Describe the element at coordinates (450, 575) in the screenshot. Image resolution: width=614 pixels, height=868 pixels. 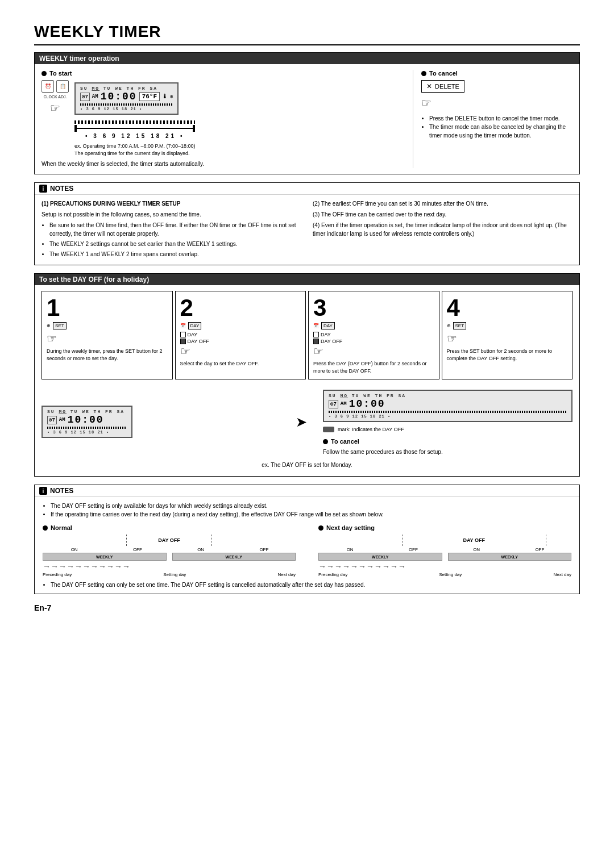
I see `nextday-day-setting: Setting day` at that location.